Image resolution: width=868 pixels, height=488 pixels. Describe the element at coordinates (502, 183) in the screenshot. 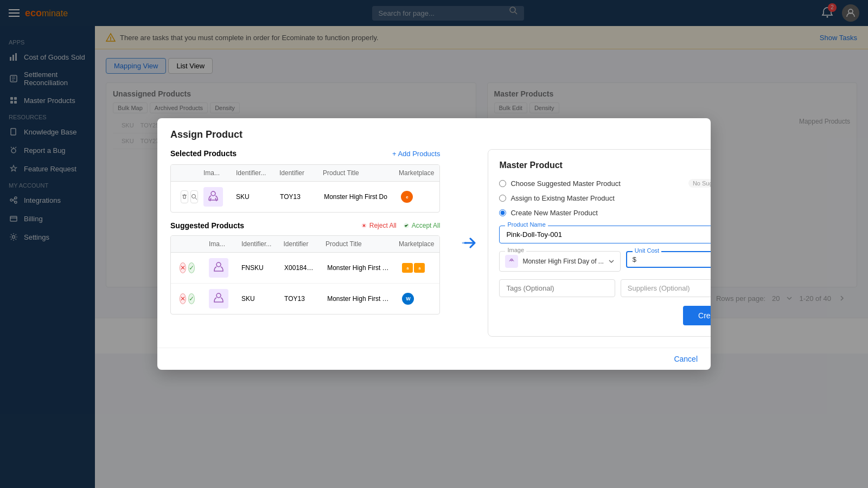

I see `option1-input` at that location.